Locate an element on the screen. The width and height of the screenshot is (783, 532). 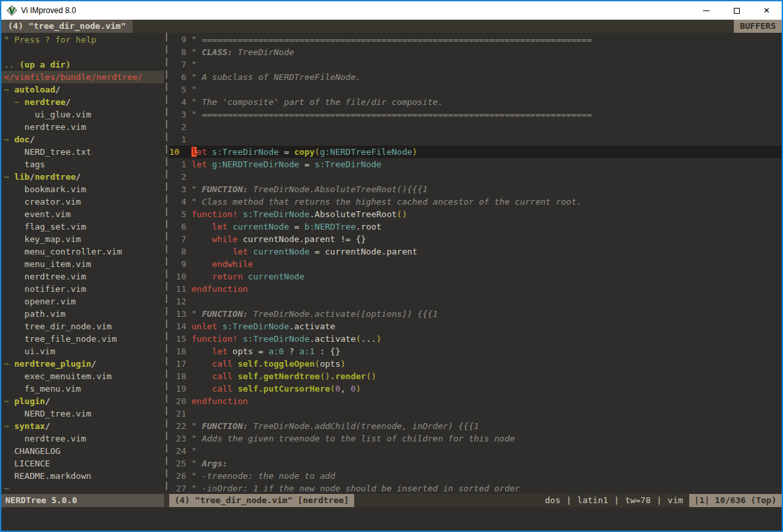
code-line-current: 10let s:TreeDirNode = copy(g:NERDTreeFil… is located at coordinates (475, 152).